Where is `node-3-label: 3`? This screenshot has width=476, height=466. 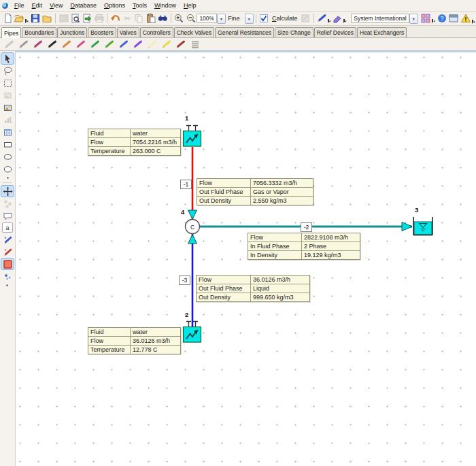 node-3-label: 3 is located at coordinates (416, 210).